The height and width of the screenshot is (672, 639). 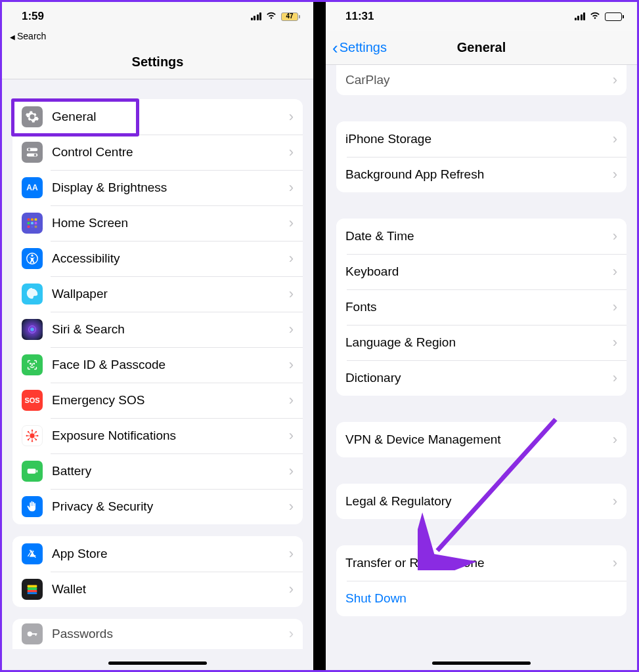 I want to click on siri-icon, so click(x=32, y=329).